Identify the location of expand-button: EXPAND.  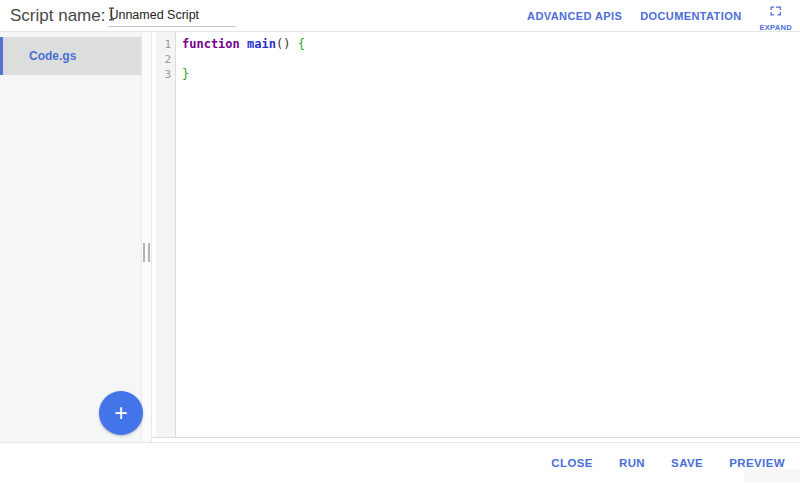
(776, 18).